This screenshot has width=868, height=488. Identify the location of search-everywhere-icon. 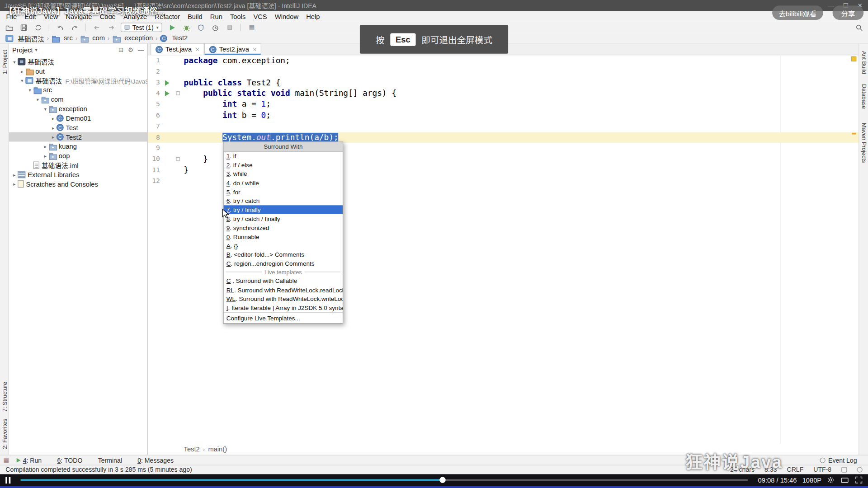
(859, 27).